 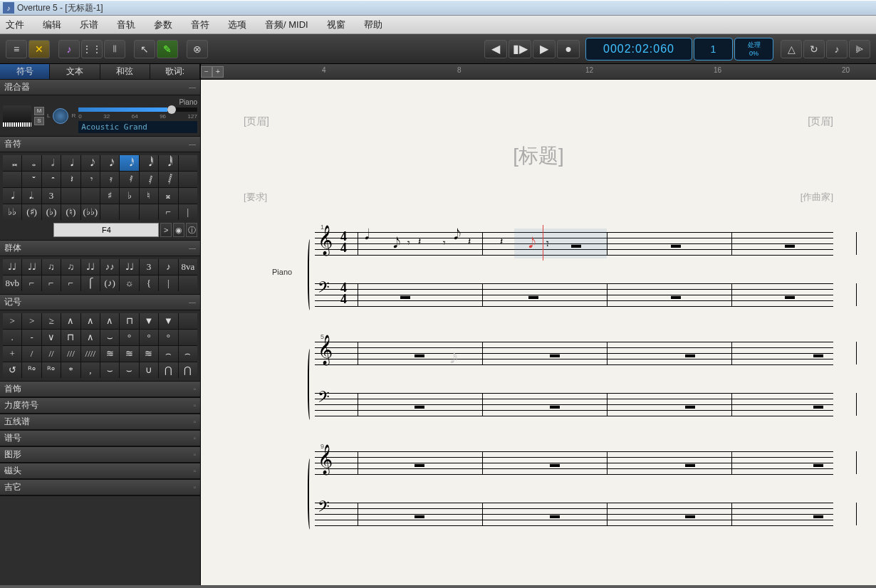 What do you see at coordinates (90, 370) in the screenshot?
I see `mark-cell: ,` at bounding box center [90, 370].